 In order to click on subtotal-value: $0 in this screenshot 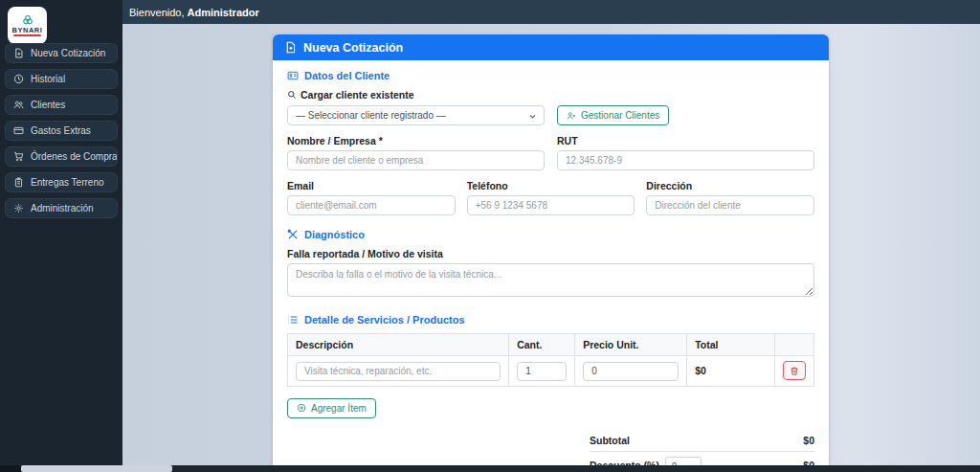, I will do `click(809, 440)`.